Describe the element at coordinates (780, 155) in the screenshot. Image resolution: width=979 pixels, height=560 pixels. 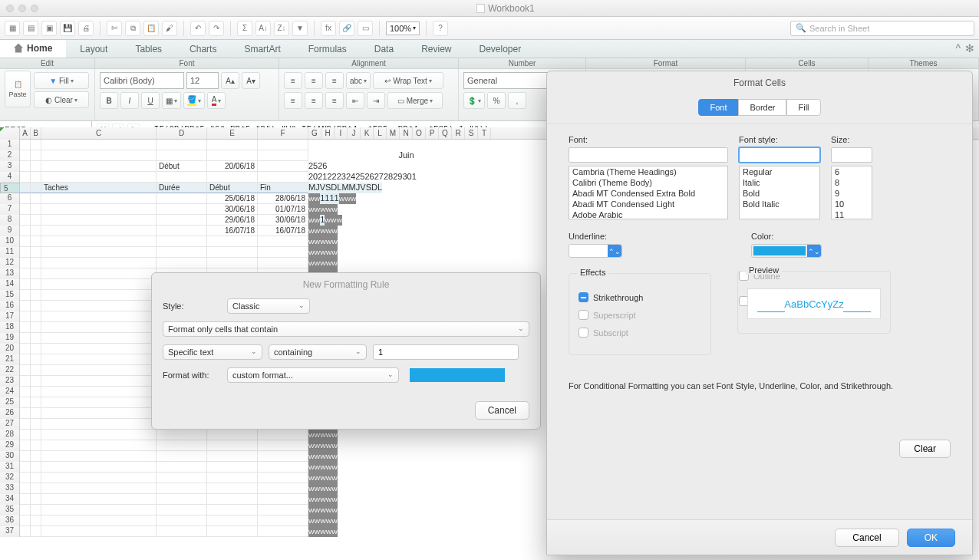
I see `fontstyle-input` at that location.